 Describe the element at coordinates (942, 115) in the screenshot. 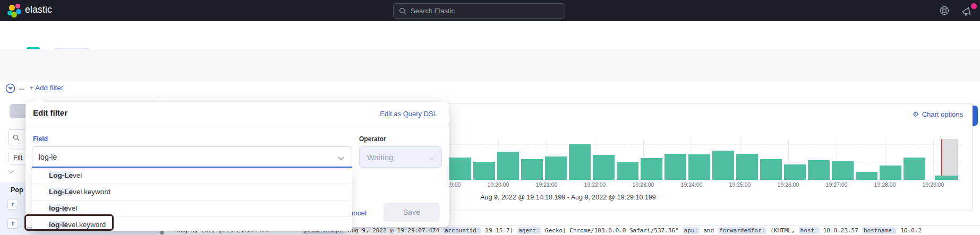

I see `chart-options-label: Chart options` at that location.